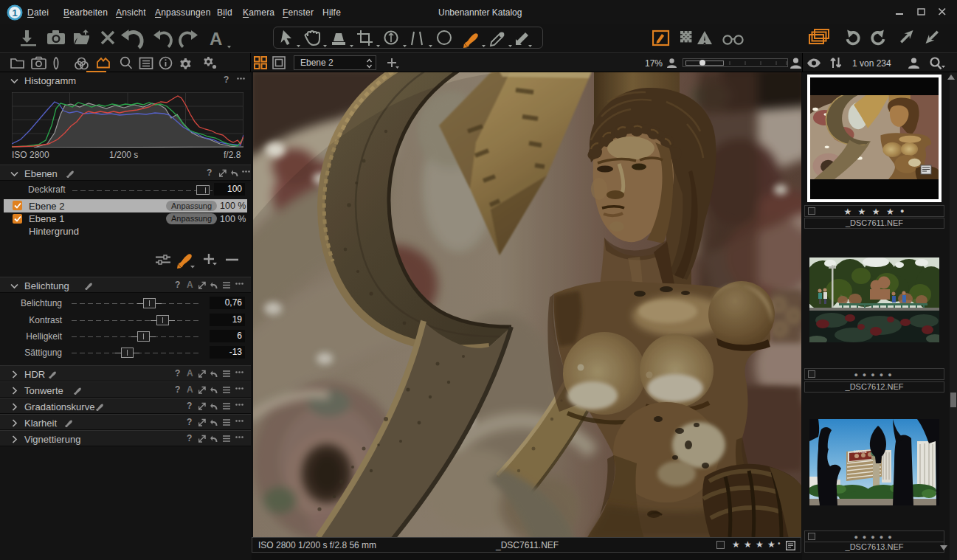 Image resolution: width=957 pixels, height=560 pixels. Describe the element at coordinates (860, 452) in the screenshot. I see `svg-text: MIRAGE` at that location.